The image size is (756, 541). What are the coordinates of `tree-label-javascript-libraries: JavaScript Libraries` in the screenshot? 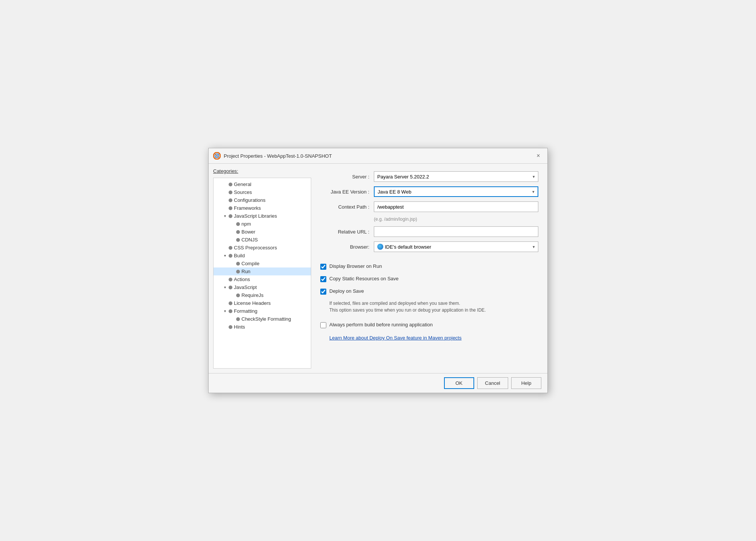 It's located at (255, 216).